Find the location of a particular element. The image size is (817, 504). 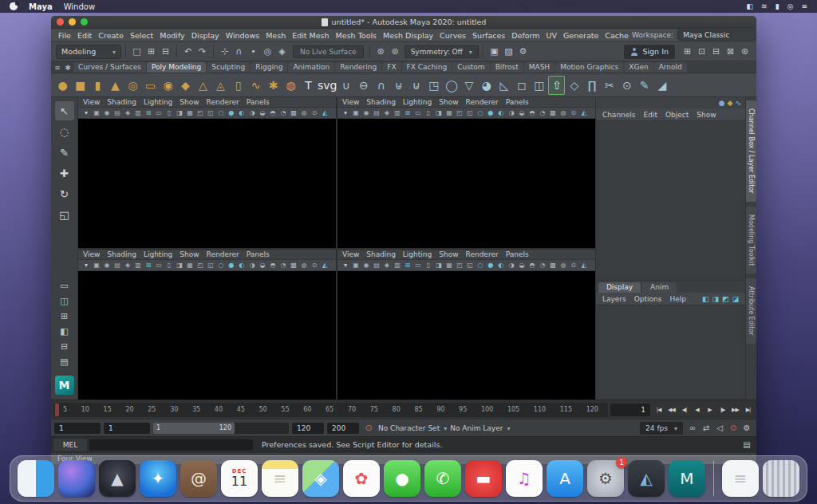

undo-icon: ↶ is located at coordinates (188, 51).